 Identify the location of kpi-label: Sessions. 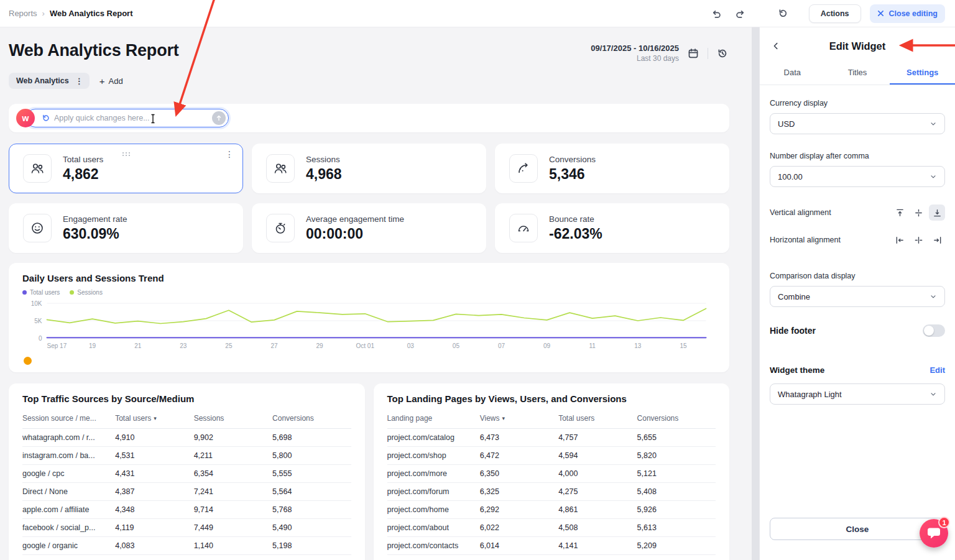
(324, 159).